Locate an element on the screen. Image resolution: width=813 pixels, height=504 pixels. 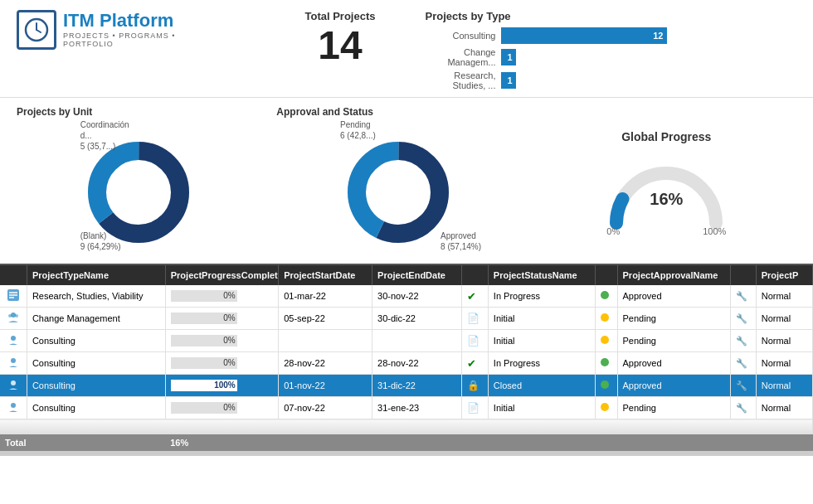
table-row-highlighted: Consulting 100% 01-nov-22 31-dic-22 🔒 Cl… is located at coordinates (406, 386).